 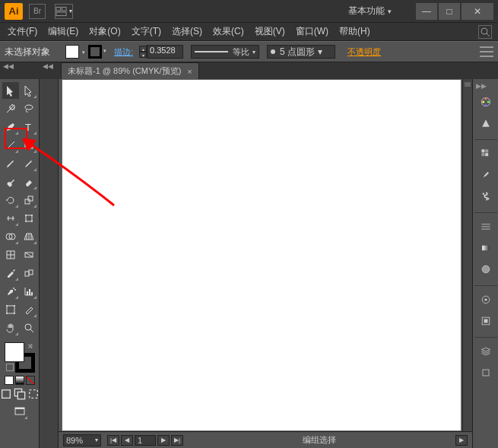 I want to click on screen-mode-button, so click(x=20, y=411).